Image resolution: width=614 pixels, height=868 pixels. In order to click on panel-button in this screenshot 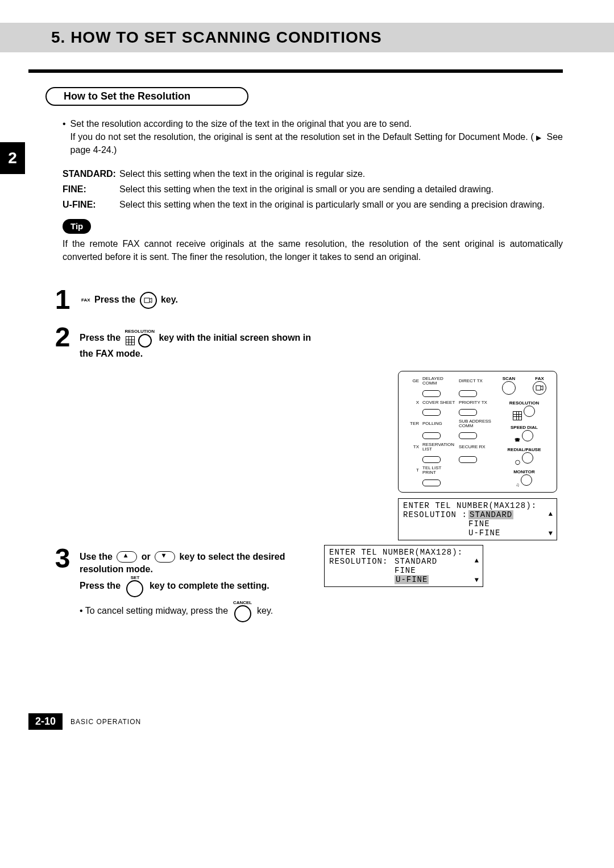, I will do `click(432, 394)`.